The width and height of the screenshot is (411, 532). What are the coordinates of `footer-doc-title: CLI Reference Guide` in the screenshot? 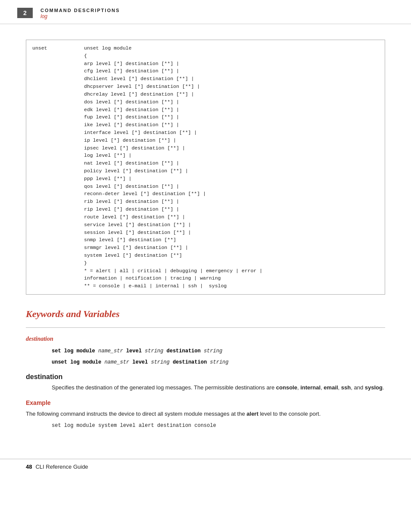 It's located at (62, 467).